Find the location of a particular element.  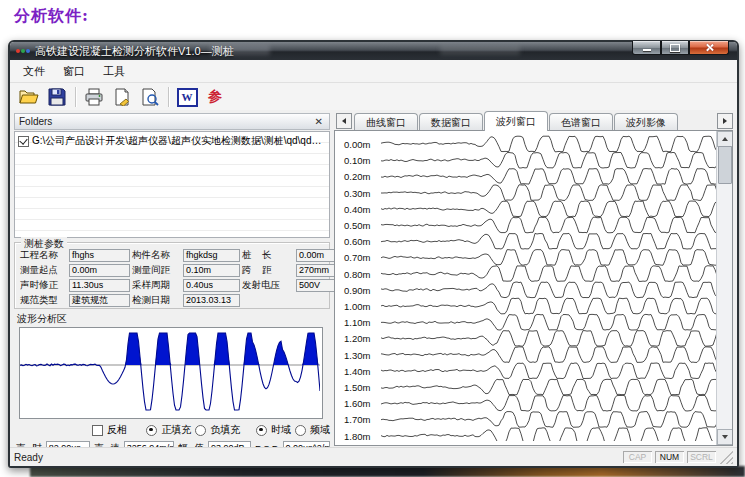

save-button is located at coordinates (57, 97).